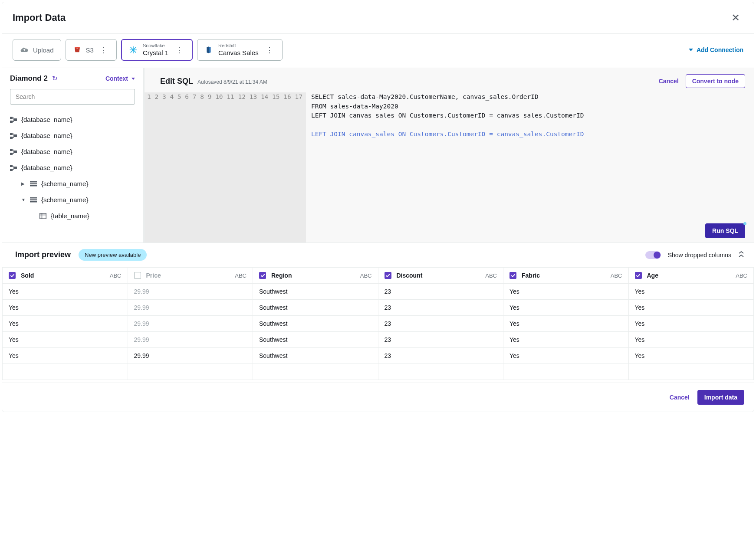 Image resolution: width=756 pixels, height=537 pixels. What do you see at coordinates (33, 184) in the screenshot?
I see `schema-icon` at bounding box center [33, 184].